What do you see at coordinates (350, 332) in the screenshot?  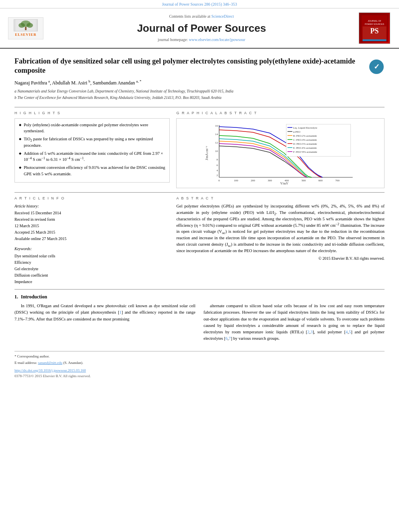 I see `ref-5-link: 5` at bounding box center [350, 332].